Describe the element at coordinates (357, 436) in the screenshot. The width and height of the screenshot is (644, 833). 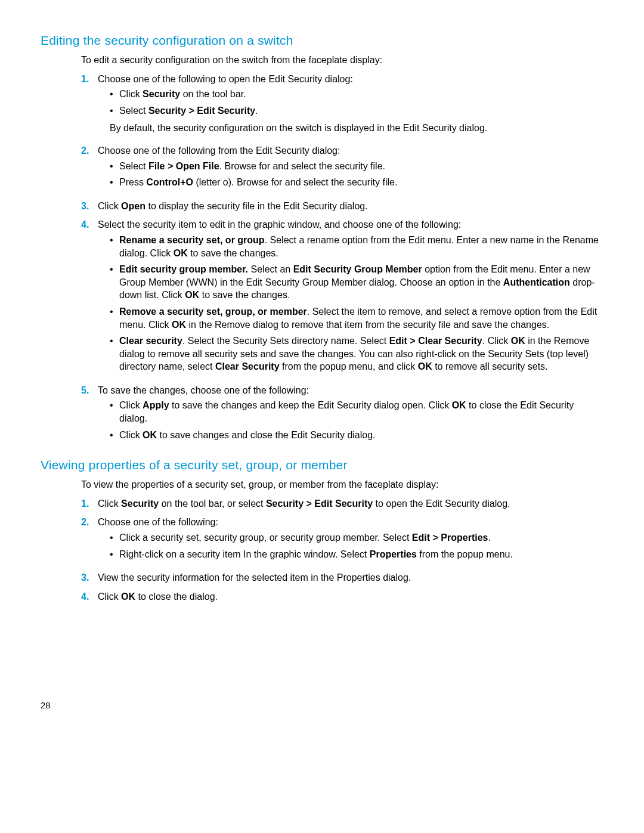
I see `bullet-item: Click OK to save changes and close the E…` at that location.